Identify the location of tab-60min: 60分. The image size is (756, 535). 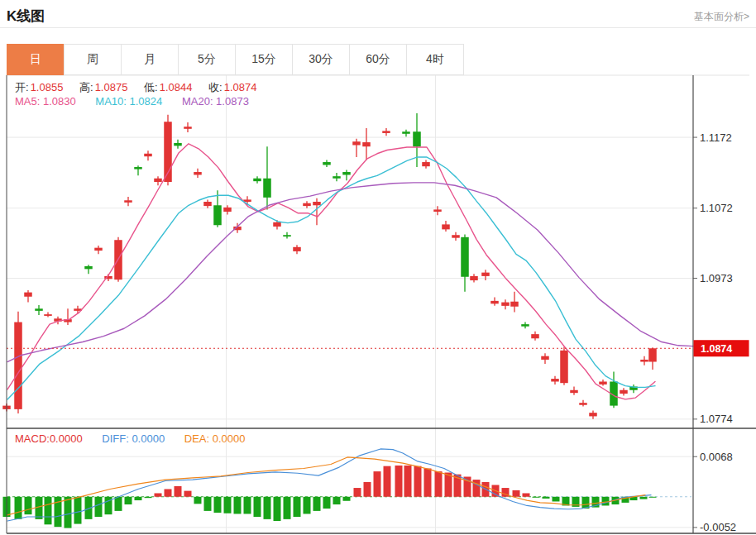
(378, 60).